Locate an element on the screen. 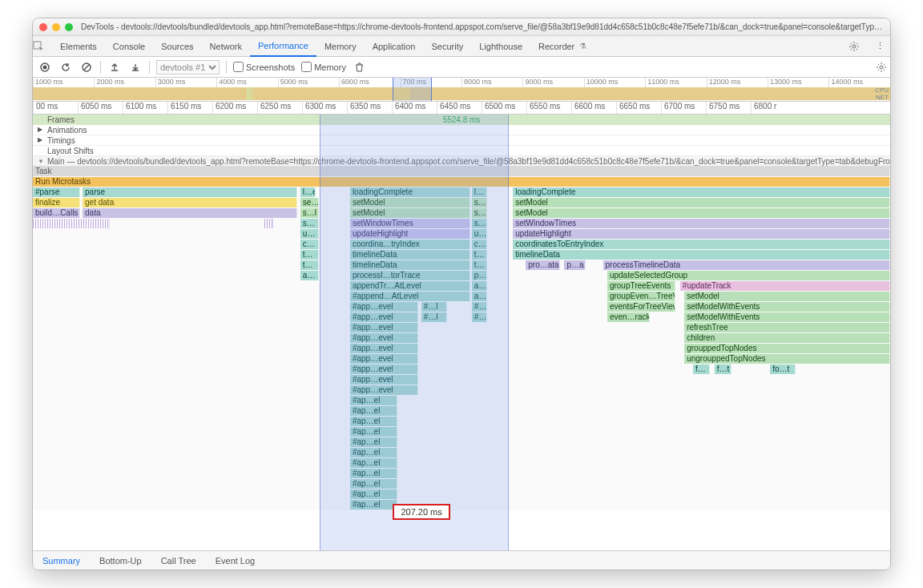  flame-bar: l…e is located at coordinates (308, 192).